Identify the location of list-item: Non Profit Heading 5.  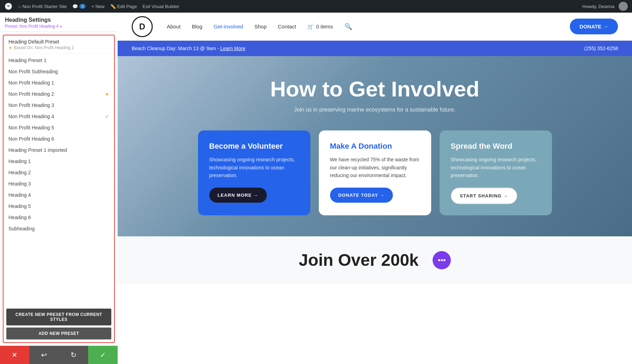
(59, 128).